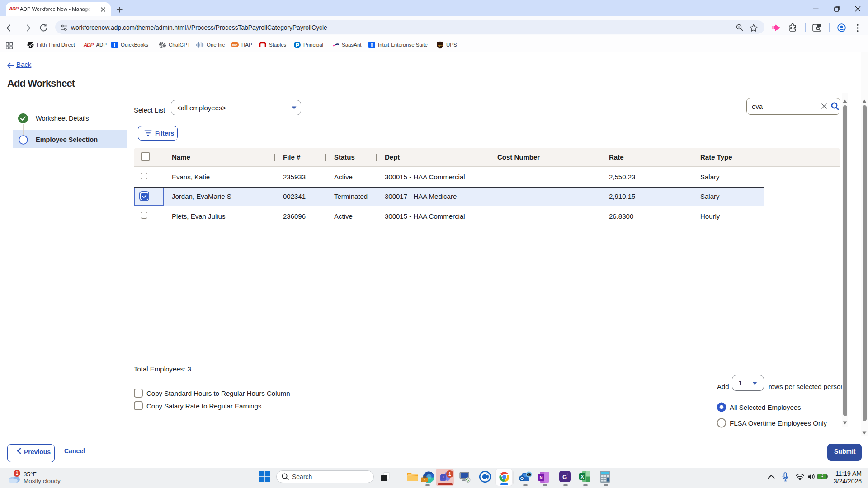  What do you see at coordinates (440, 45) in the screenshot?
I see `svg-text: ups` at bounding box center [440, 45].